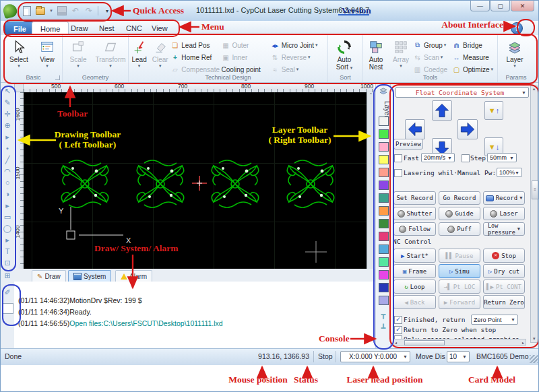  What do you see at coordinates (383, 315) in the screenshot?
I see `layer-tool-top-icon: ┳` at bounding box center [383, 315].